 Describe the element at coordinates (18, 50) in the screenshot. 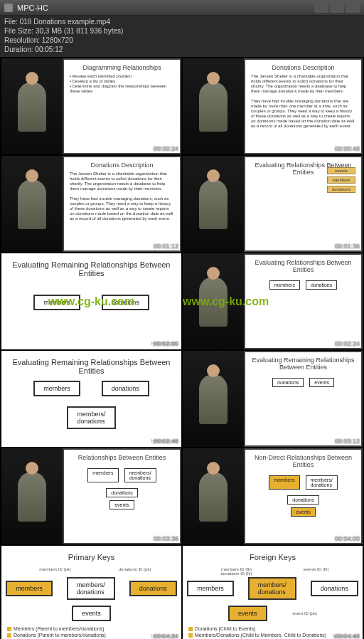

I see `meta-dur-label: Duration:` at that location.